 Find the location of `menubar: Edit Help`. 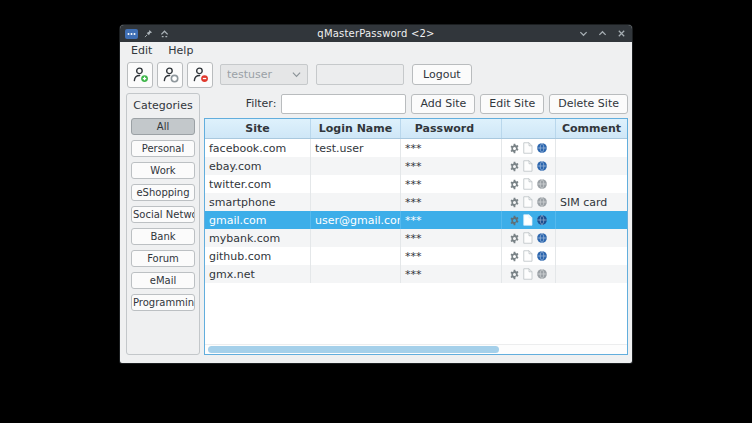

menubar: Edit Help is located at coordinates (376, 50).